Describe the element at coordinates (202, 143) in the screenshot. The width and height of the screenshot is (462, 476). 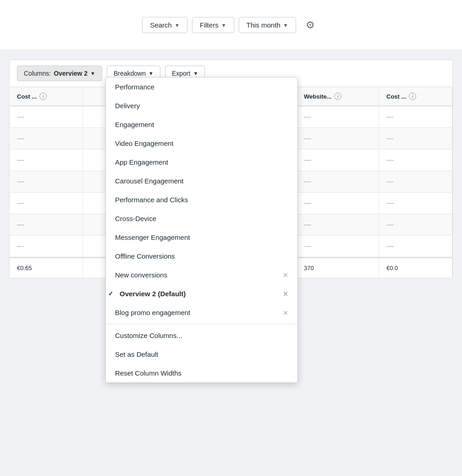
I see `dropdown-item-video-engagement: Video Engagement` at that location.